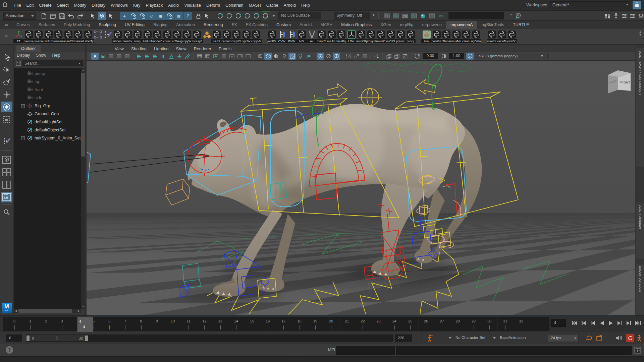  I want to click on scale-tool-icon, so click(7, 119).